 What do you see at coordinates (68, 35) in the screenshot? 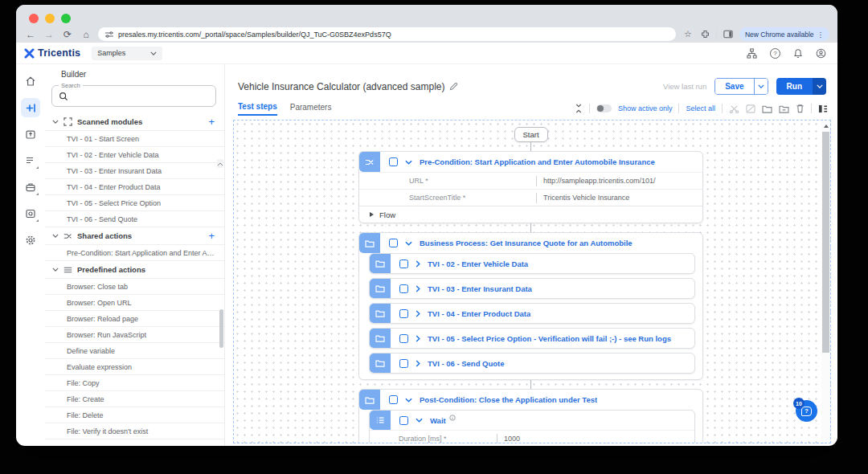
I see `reload-button: ⟳` at bounding box center [68, 35].